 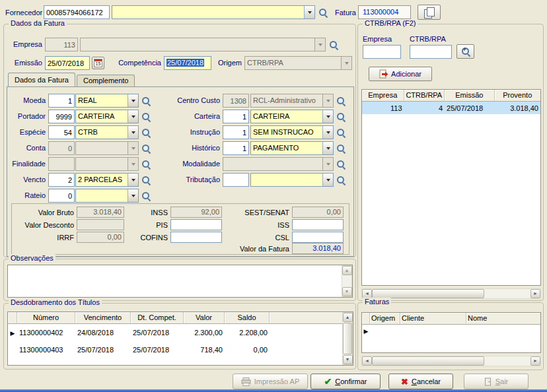 I want to click on column-header: Cliente, so click(x=433, y=319).